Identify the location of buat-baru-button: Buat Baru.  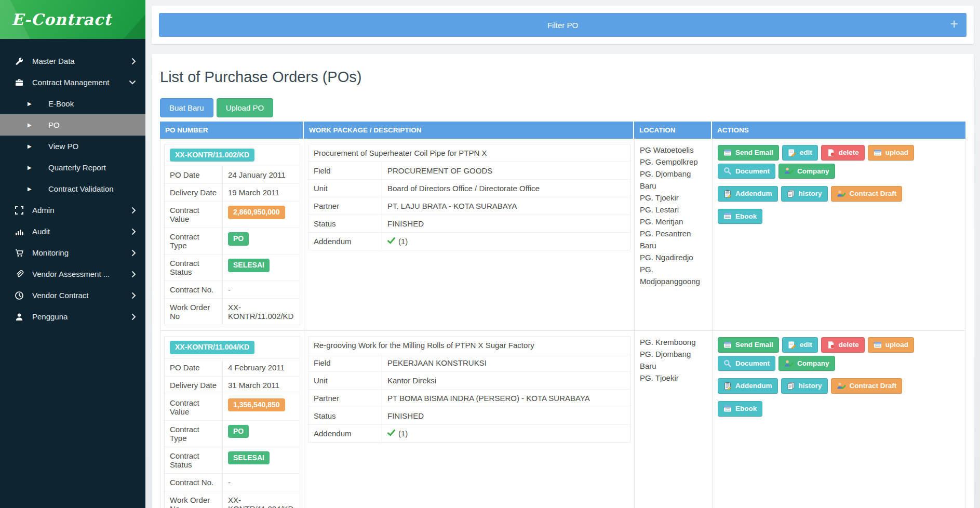
(187, 108).